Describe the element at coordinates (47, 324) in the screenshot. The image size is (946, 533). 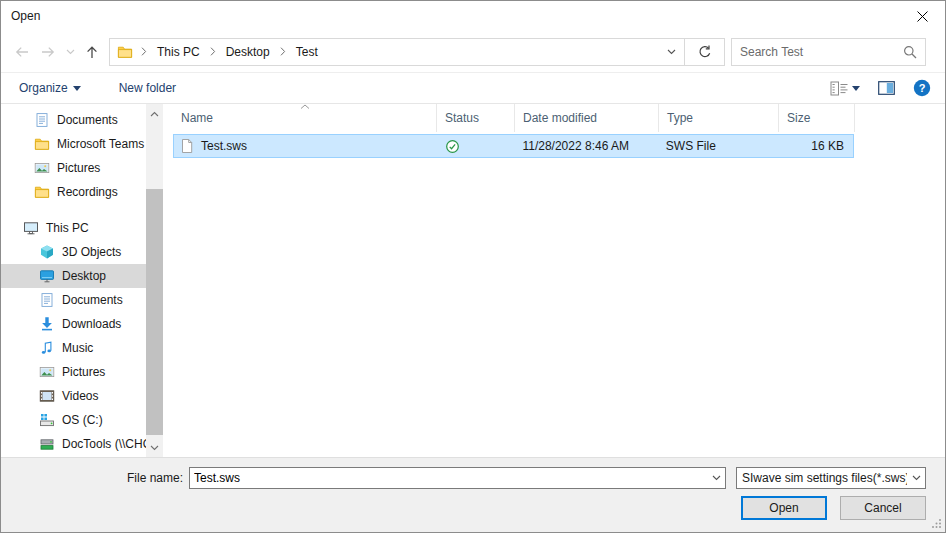
I see `downloads-icon` at that location.